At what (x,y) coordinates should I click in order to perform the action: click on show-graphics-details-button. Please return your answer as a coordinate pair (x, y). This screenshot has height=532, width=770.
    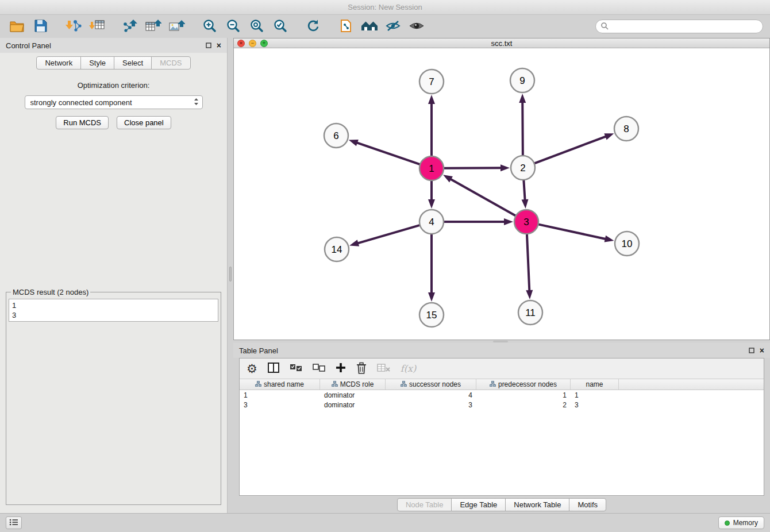
    Looking at the image, I should click on (417, 26).